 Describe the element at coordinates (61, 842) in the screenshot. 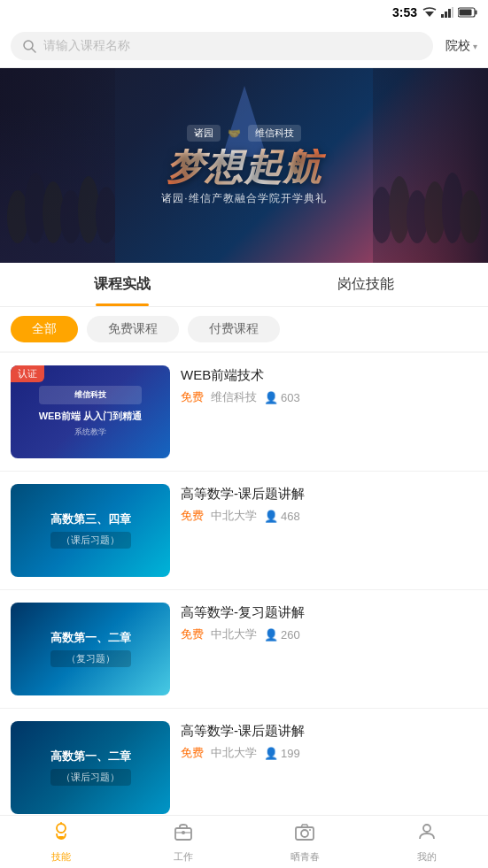

I see `nav-item-skill: 技能` at that location.